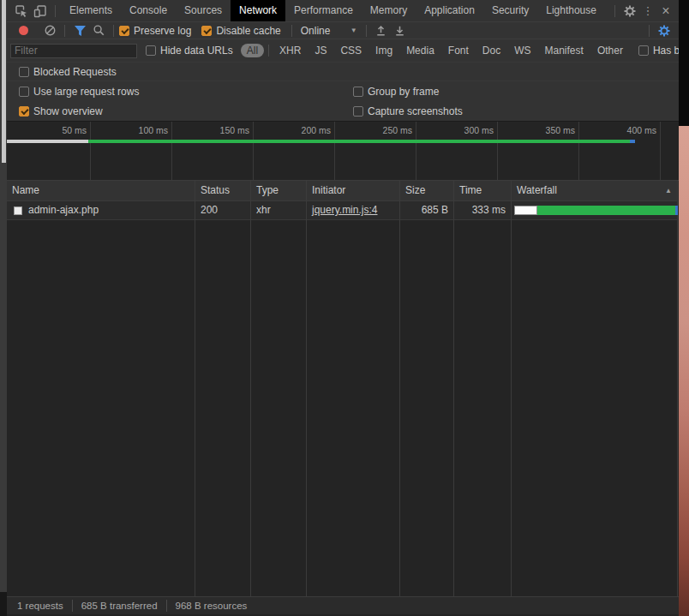 This screenshot has width=689, height=616. What do you see at coordinates (571, 10) in the screenshot?
I see `tab-lighthouse: Lighthouse` at bounding box center [571, 10].